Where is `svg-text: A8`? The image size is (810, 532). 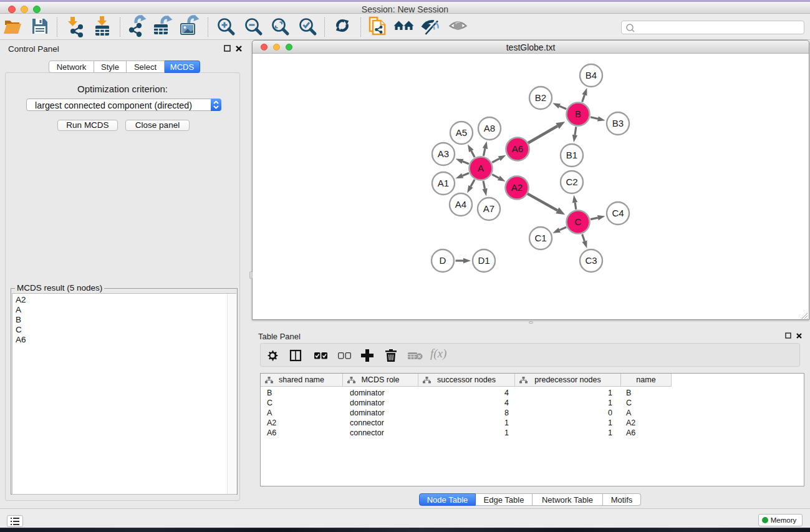
svg-text: A8 is located at coordinates (489, 128).